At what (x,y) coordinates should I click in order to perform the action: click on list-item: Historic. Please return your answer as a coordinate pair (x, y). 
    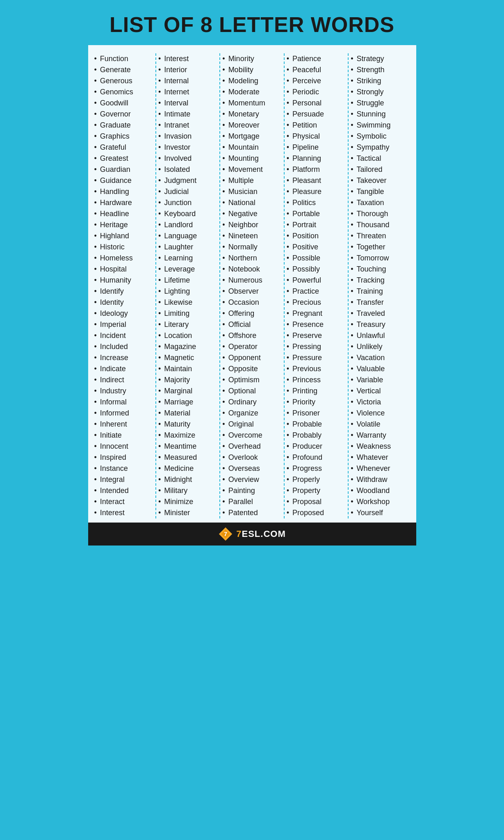
    Looking at the image, I should click on (124, 247).